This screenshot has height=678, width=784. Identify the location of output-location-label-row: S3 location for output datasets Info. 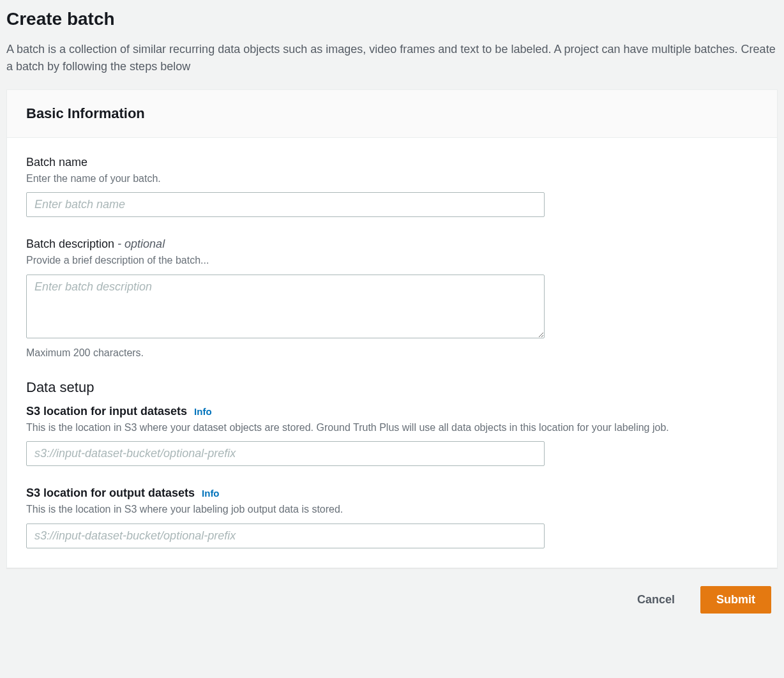
(392, 493).